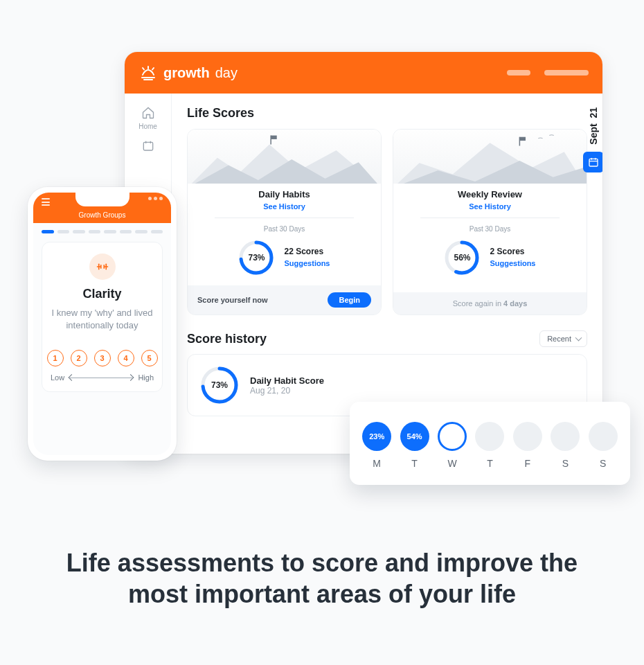 The width and height of the screenshot is (644, 665). I want to click on score-option-1: 1, so click(55, 358).